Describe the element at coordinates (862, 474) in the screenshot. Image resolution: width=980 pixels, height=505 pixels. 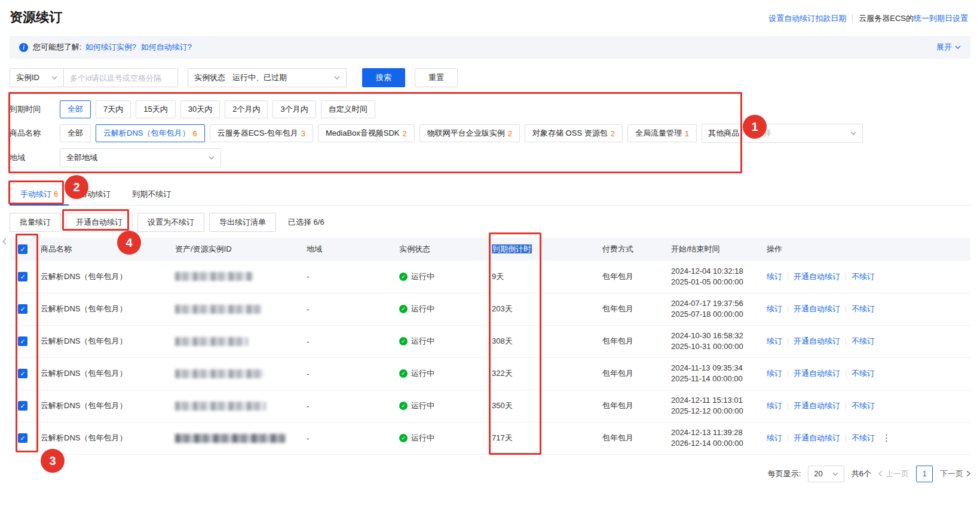
I see `total-count: 共6个` at that location.